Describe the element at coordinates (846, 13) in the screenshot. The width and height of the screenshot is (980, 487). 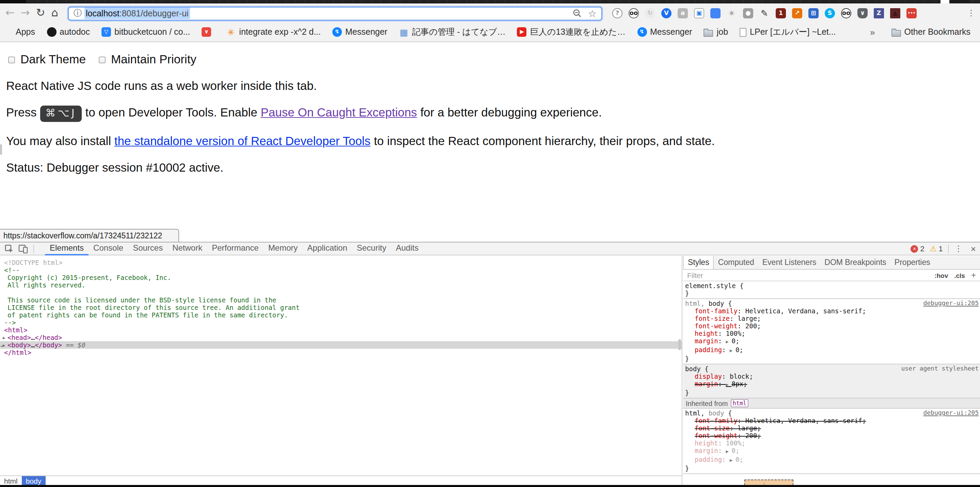
I see `extension-panda-2-icon: oo` at that location.